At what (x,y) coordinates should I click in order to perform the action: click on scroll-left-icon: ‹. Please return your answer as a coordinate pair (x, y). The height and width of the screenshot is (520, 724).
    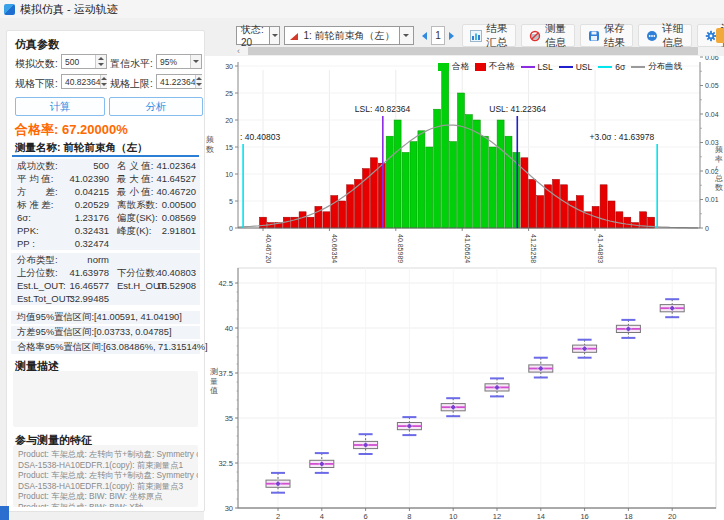
    Looking at the image, I should click on (238, 51).